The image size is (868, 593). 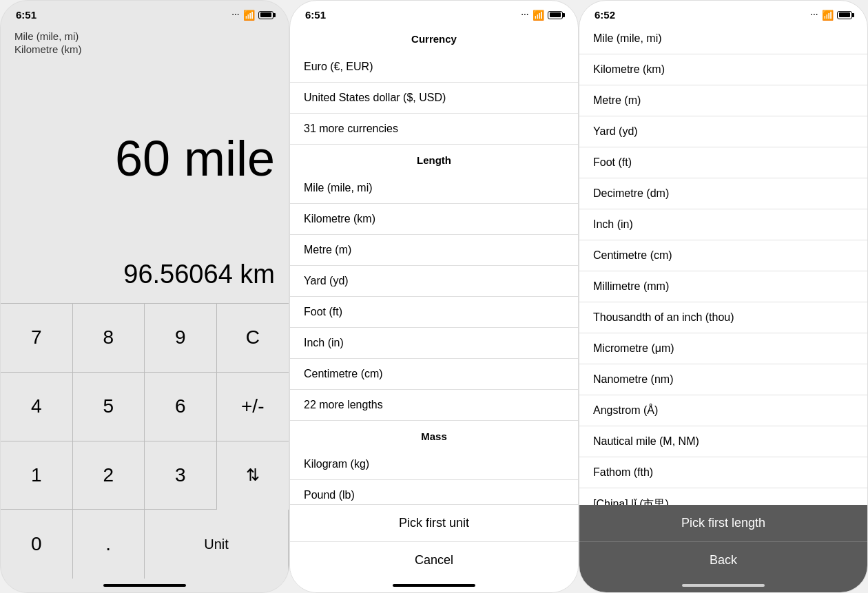 What do you see at coordinates (434, 492) in the screenshot?
I see `unit-item-pound: Pound (lb)` at bounding box center [434, 492].